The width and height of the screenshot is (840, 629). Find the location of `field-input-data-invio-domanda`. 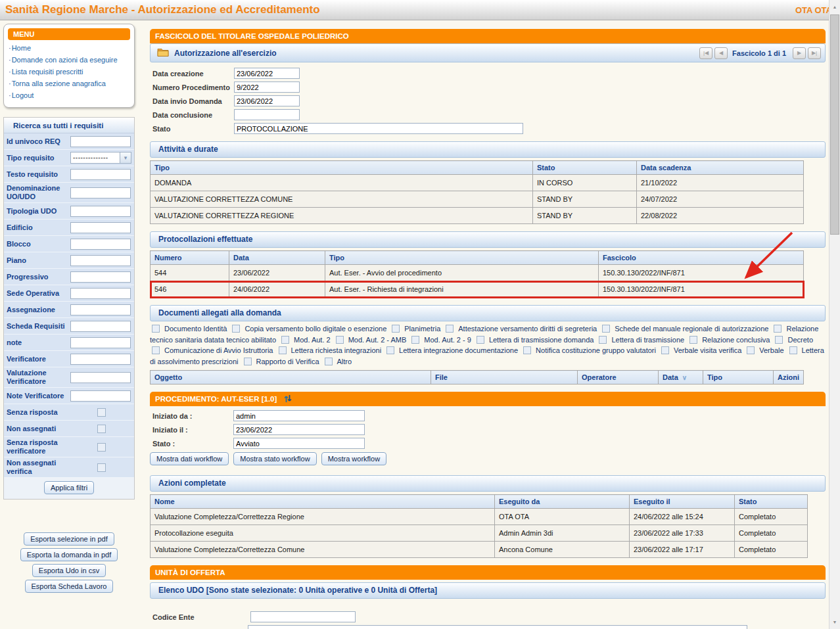

field-input-data-invio-domanda is located at coordinates (267, 101).